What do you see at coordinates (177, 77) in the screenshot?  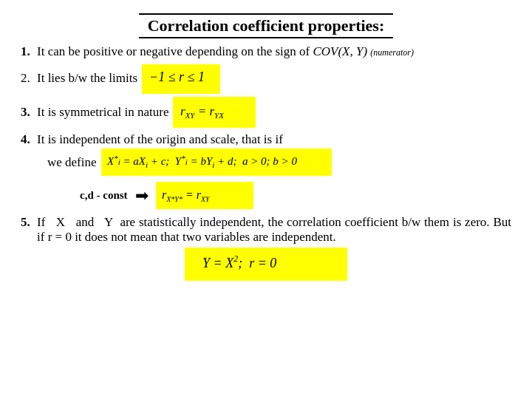 I see `svg-text: −1 ≤ r ≤ 1` at bounding box center [177, 77].